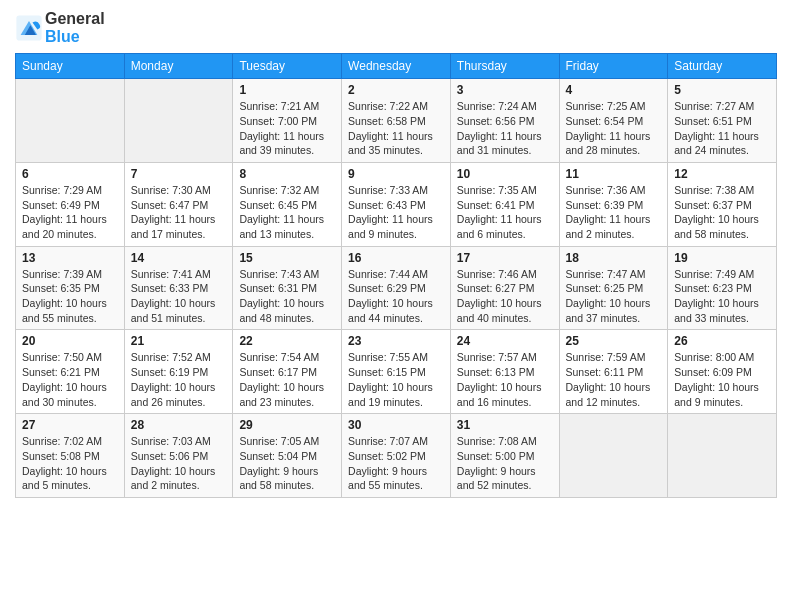 The height and width of the screenshot is (612, 792). Describe the element at coordinates (179, 425) in the screenshot. I see `day-number: 28` at that location.